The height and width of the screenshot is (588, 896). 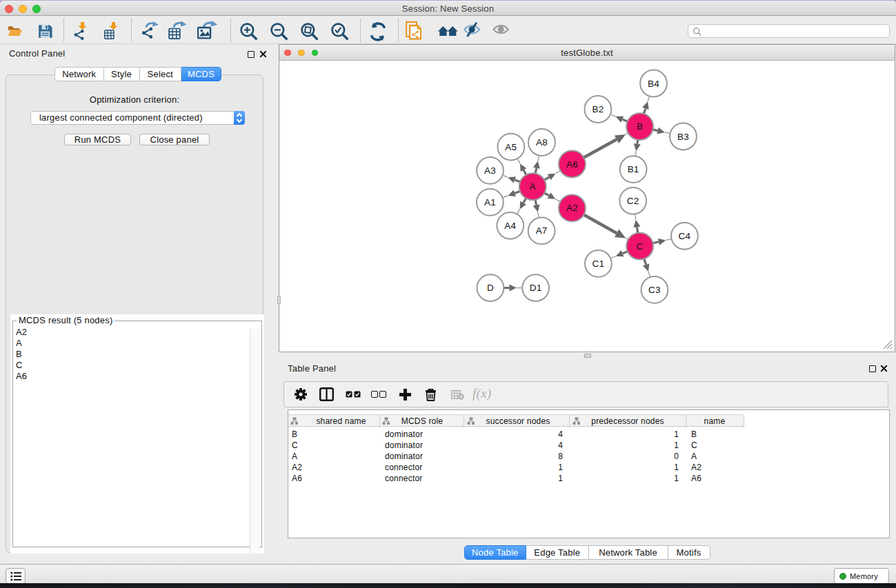 What do you see at coordinates (683, 136) in the screenshot?
I see `svg-text: B3` at bounding box center [683, 136].